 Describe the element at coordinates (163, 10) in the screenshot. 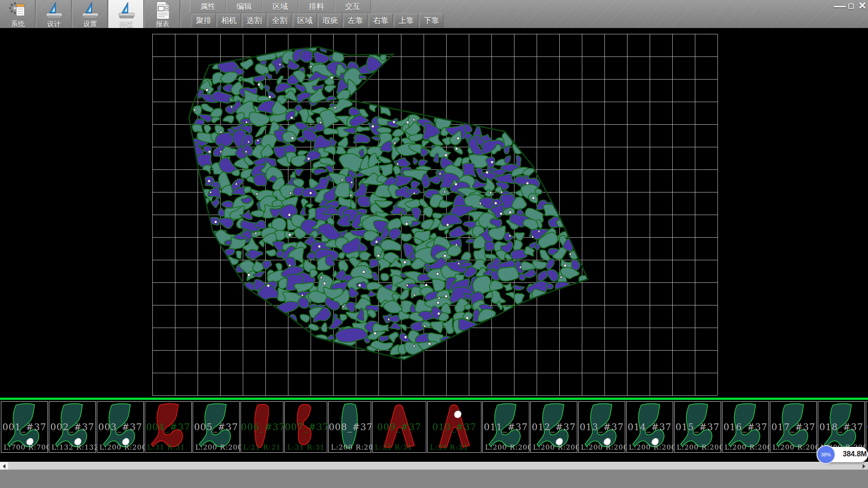

I see `report-doc-icon` at that location.